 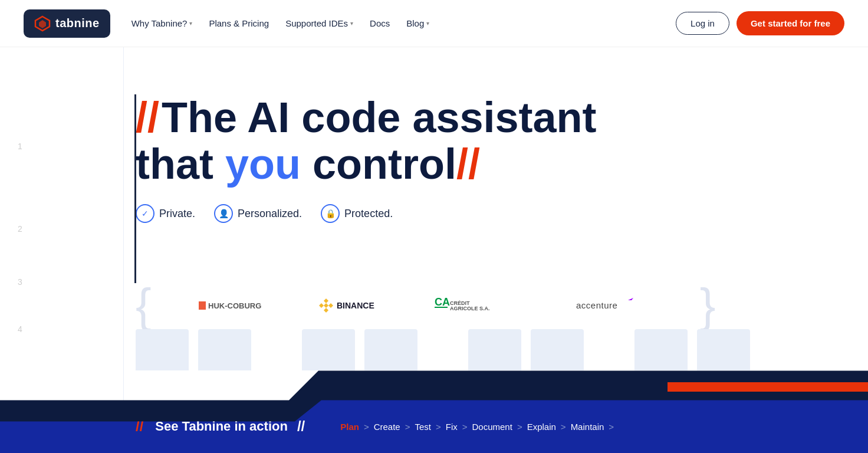 What do you see at coordinates (352, 306) in the screenshot?
I see `binance-logo: BINANCE` at bounding box center [352, 306].